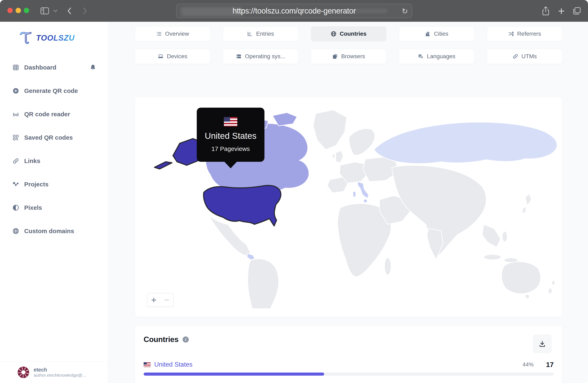 This screenshot has height=383, width=588. What do you see at coordinates (546, 11) in the screenshot?
I see `share-icon` at bounding box center [546, 11].